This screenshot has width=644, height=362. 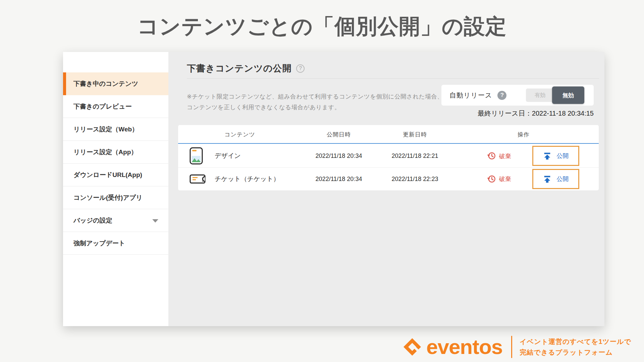 What do you see at coordinates (106, 129) in the screenshot?
I see `sidebar-item-label: リリース設定（Web）` at bounding box center [106, 129].